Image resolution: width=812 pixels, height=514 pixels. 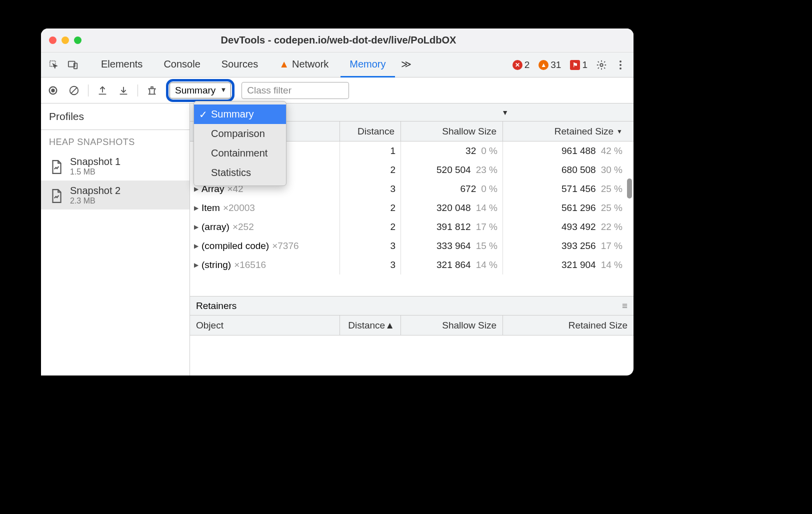 What do you see at coordinates (568, 325) in the screenshot?
I see `ret-header-retained: Retained Size` at bounding box center [568, 325].